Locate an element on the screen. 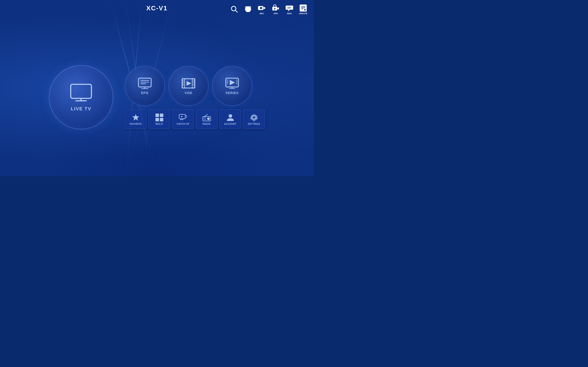  multi-label: MULTI is located at coordinates (159, 124).